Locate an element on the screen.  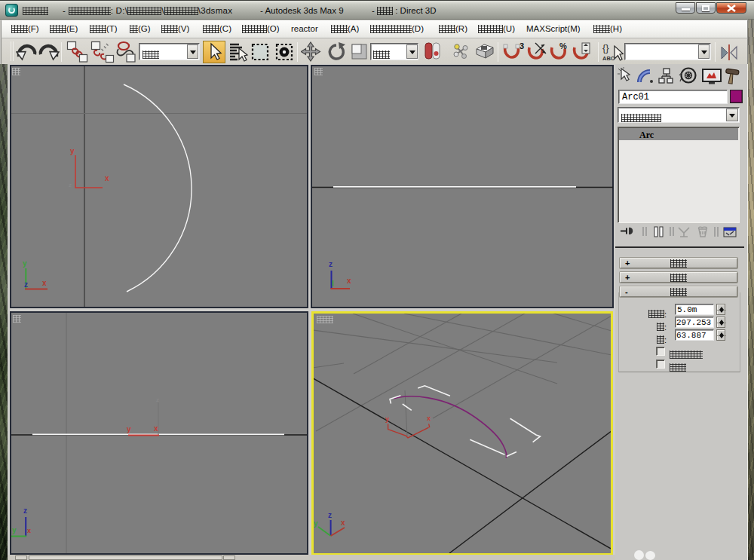
svg-text: 3 is located at coordinates (522, 46).